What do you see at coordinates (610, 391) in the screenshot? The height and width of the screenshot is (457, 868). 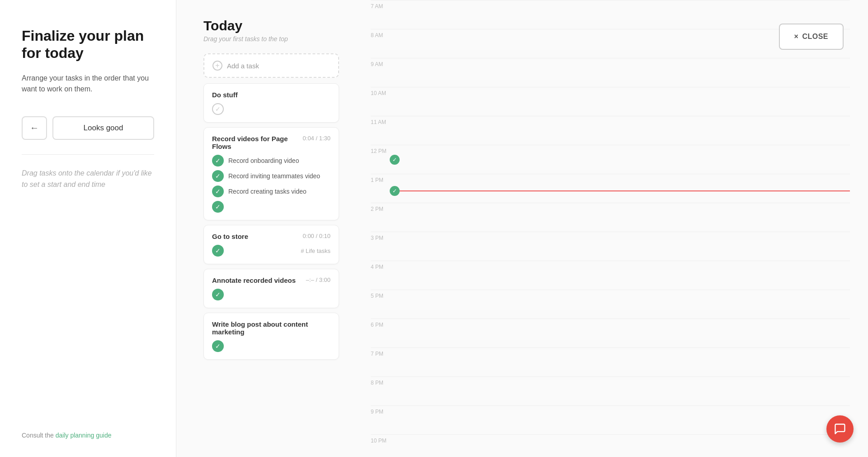 I see `time-slot: 8 PM` at bounding box center [610, 391].